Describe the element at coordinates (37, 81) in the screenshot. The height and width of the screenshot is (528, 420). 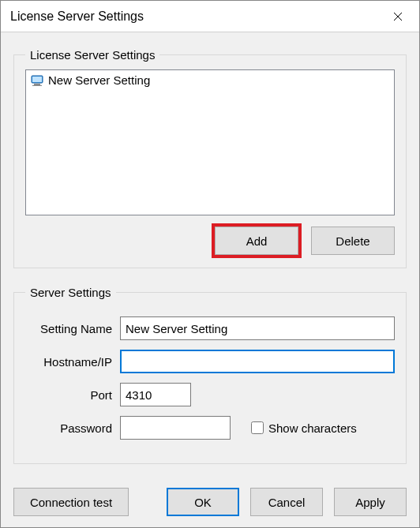
I see `server-icon` at that location.